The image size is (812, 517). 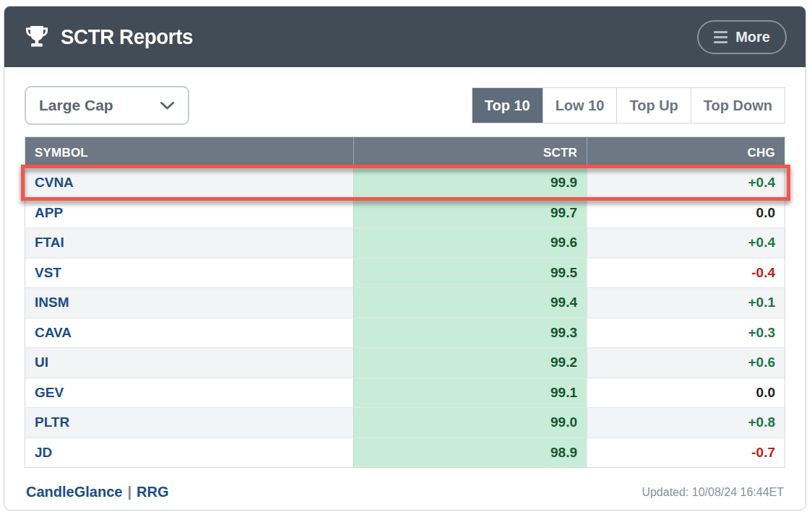 I want to click on table-row: UI 99.2 +0.6, so click(x=405, y=362).